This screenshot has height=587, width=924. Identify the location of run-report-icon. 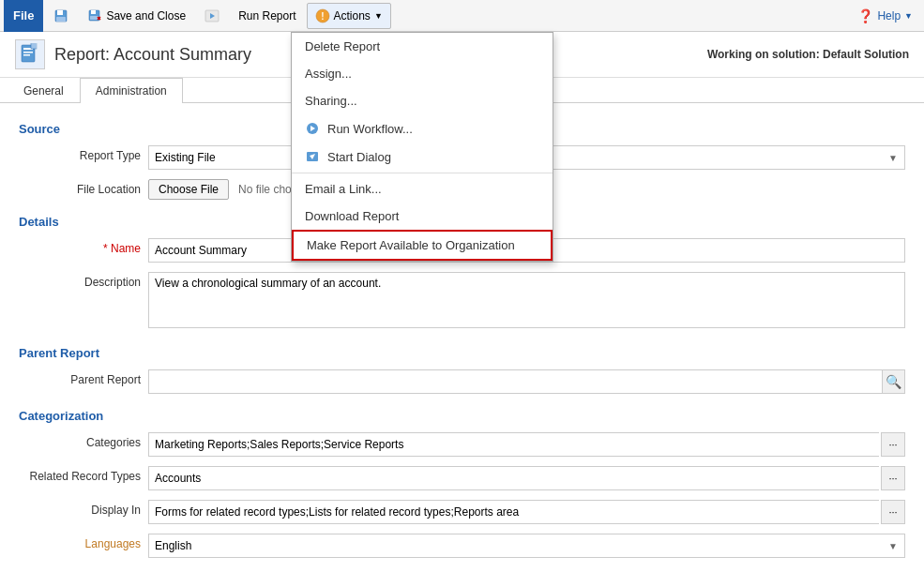
(212, 16).